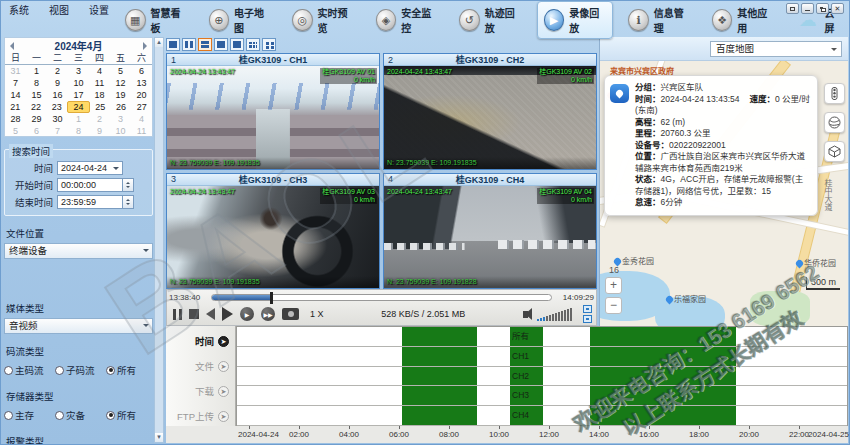 The image size is (850, 445). What do you see at coordinates (808, 8) in the screenshot?
I see `minimize-button` at bounding box center [808, 8].